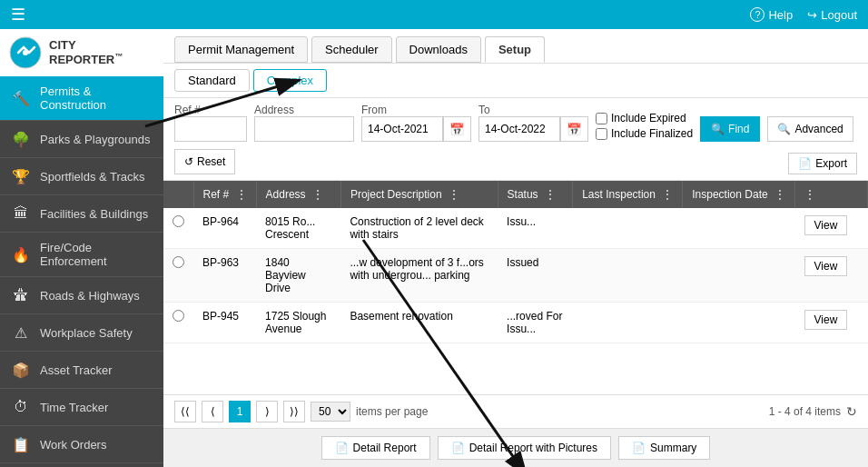 Image resolution: width=868 pixels, height=467 pixels. What do you see at coordinates (352, 49) in the screenshot?
I see `tab-scheduler: Scheduler` at bounding box center [352, 49].